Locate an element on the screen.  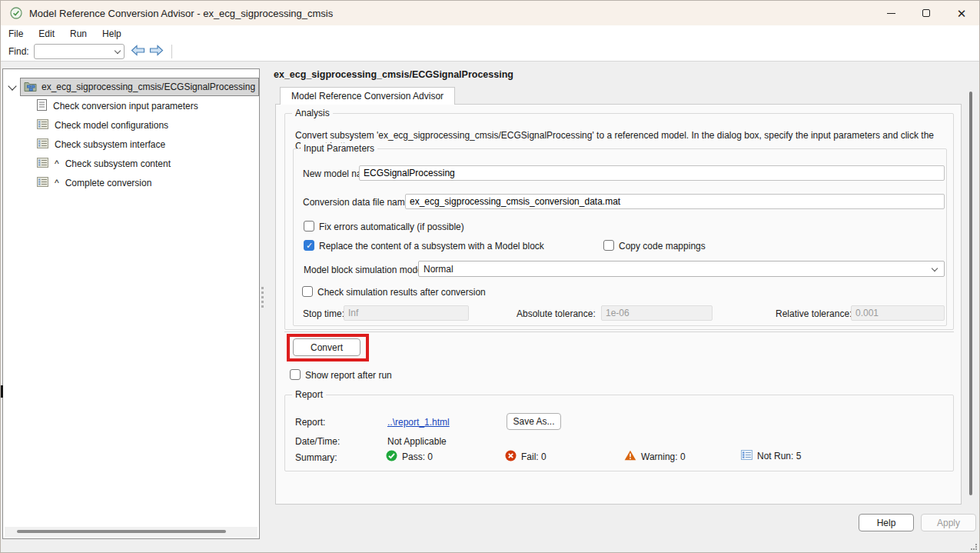
find-previous-button is located at coordinates (138, 52).